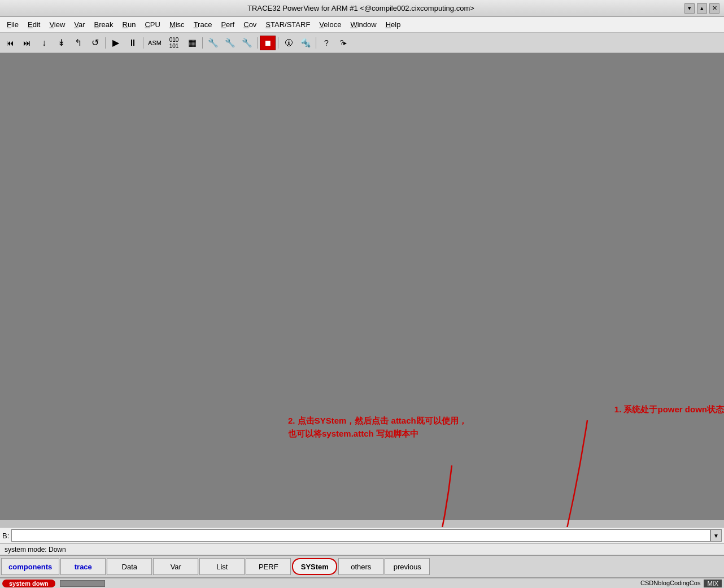  What do you see at coordinates (35, 550) in the screenshot?
I see `status-text: system mode: Down` at bounding box center [35, 550].